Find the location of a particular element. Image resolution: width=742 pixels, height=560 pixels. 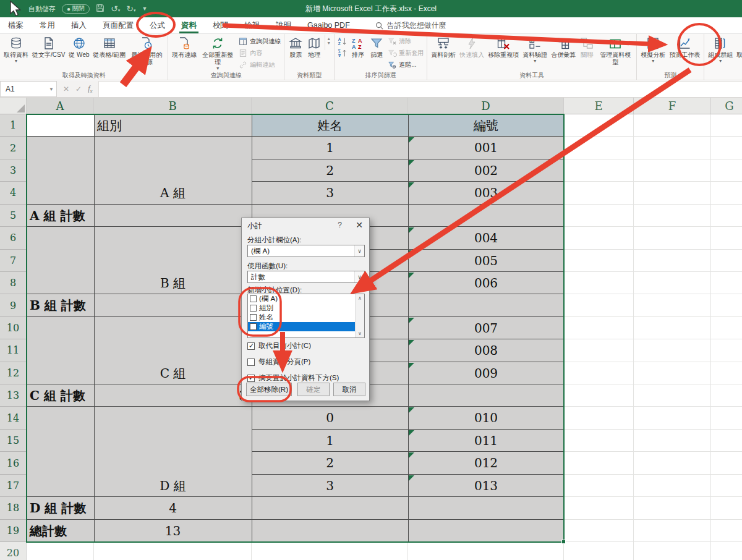

row-header-16: 16 is located at coordinates (14, 463).